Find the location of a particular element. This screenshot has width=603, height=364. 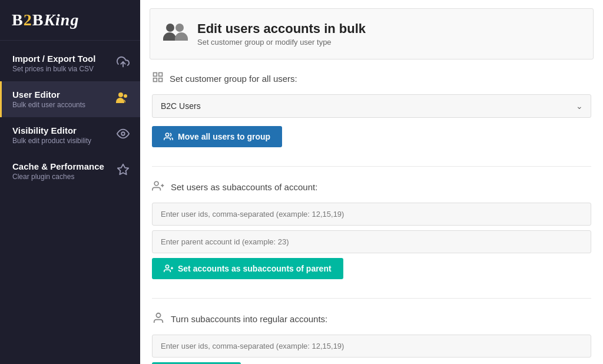

sidebar-item-import-export: Import / Export Tool Set prices in bulk … is located at coordinates (70, 64).